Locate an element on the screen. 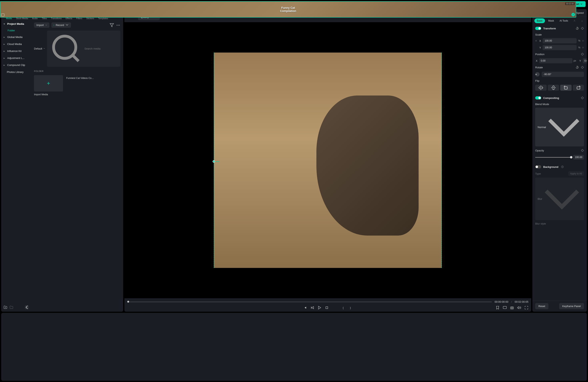  background-type-dropdown: Blur is located at coordinates (560, 199).